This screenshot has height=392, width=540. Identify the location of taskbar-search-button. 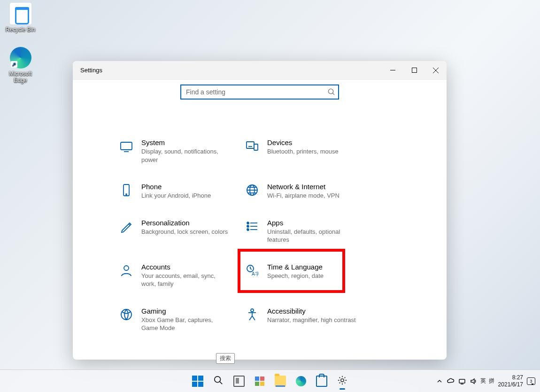
(218, 381).